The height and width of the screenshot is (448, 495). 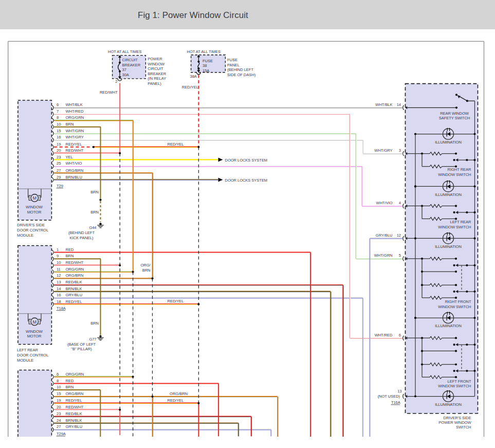 What do you see at coordinates (74, 105) in the screenshot?
I see `svg-text: WHT/BLK` at bounding box center [74, 105].